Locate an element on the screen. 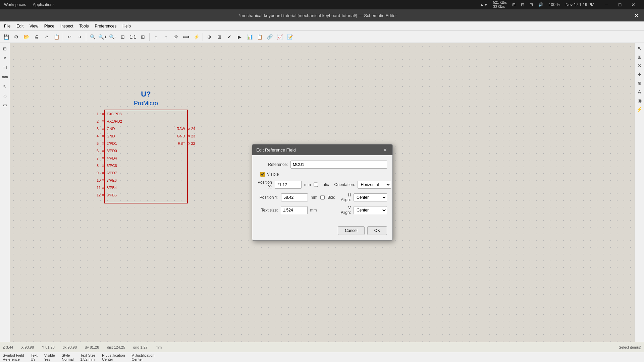  unit-in-button: in is located at coordinates (5, 58).